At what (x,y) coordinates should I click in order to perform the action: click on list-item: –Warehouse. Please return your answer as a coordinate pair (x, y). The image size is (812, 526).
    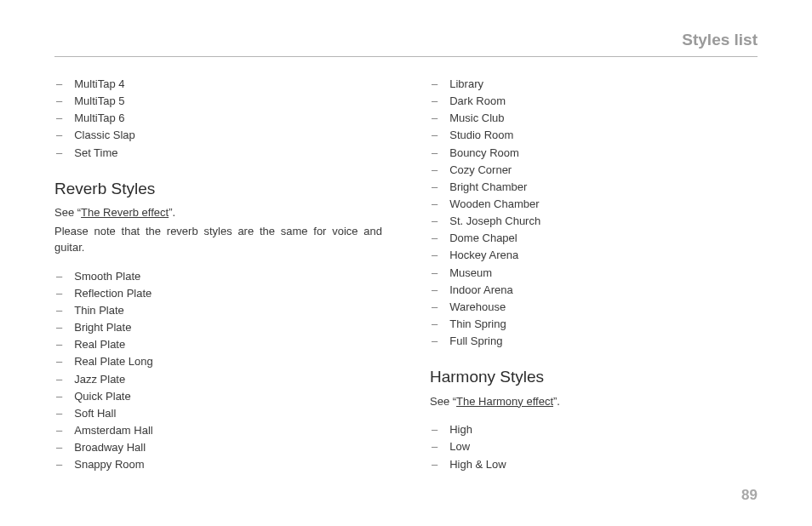
    Looking at the image, I should click on (594, 307).